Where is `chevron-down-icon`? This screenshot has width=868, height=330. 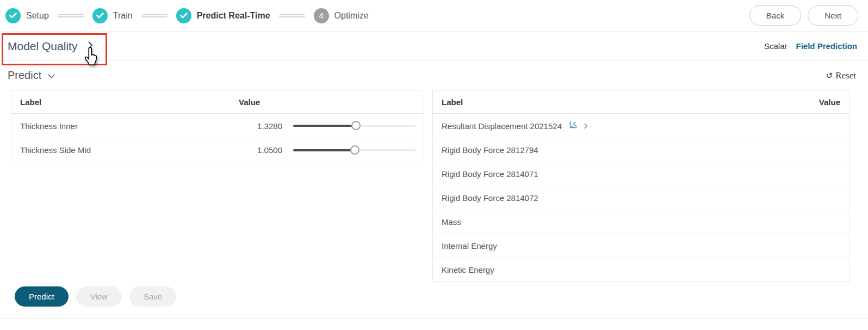 chevron-down-icon is located at coordinates (51, 76).